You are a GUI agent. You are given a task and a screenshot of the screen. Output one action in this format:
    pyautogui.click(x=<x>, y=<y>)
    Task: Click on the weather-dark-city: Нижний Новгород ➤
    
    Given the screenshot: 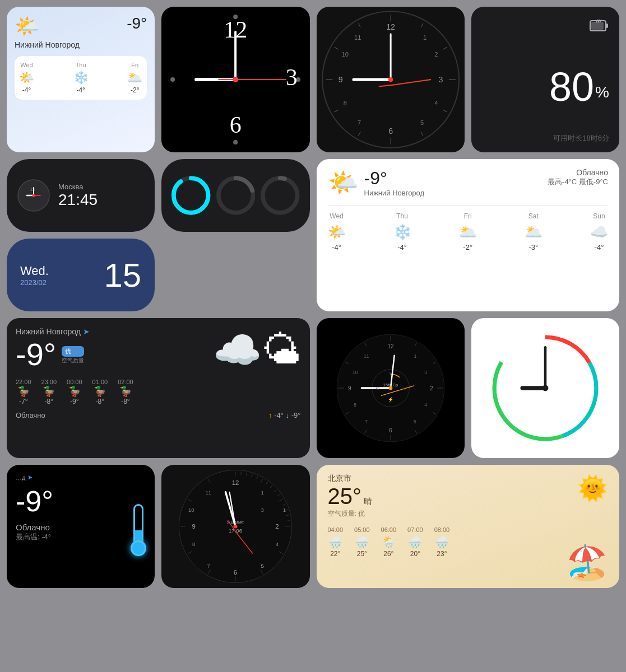 What is the action you would take?
    pyautogui.click(x=53, y=332)
    